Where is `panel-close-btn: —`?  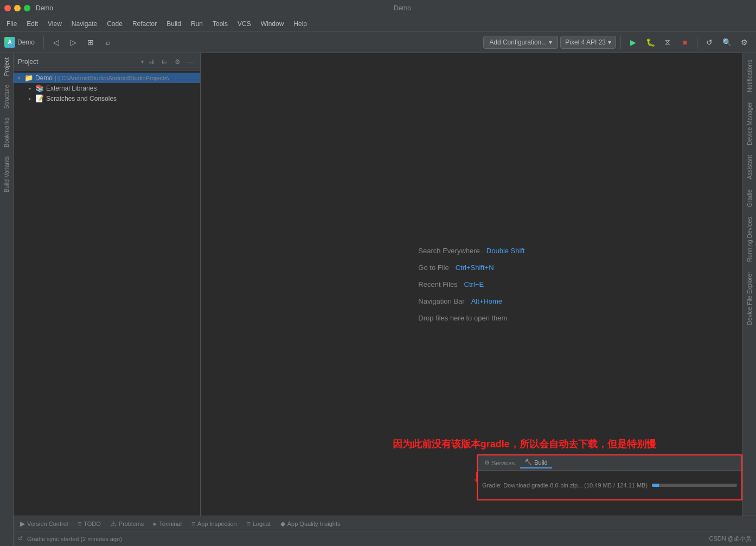 panel-close-btn: — is located at coordinates (190, 62).